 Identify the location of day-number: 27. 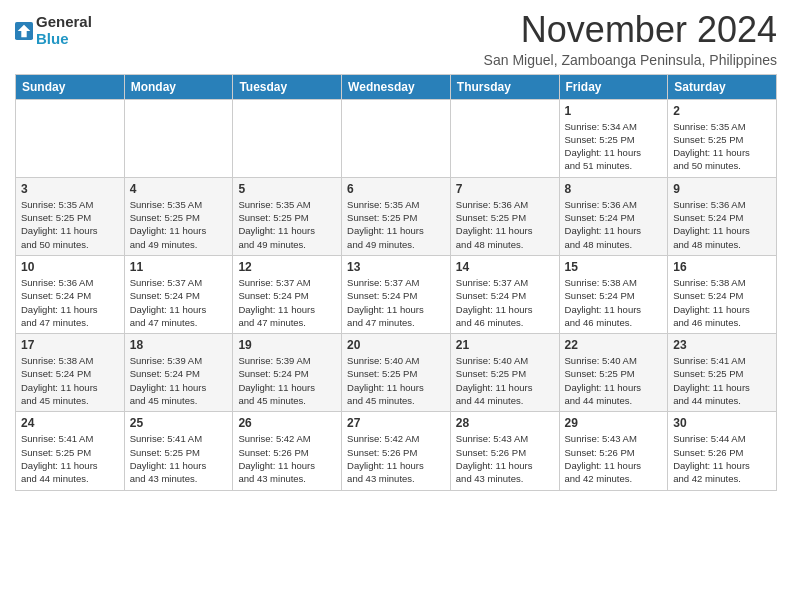
(396, 423).